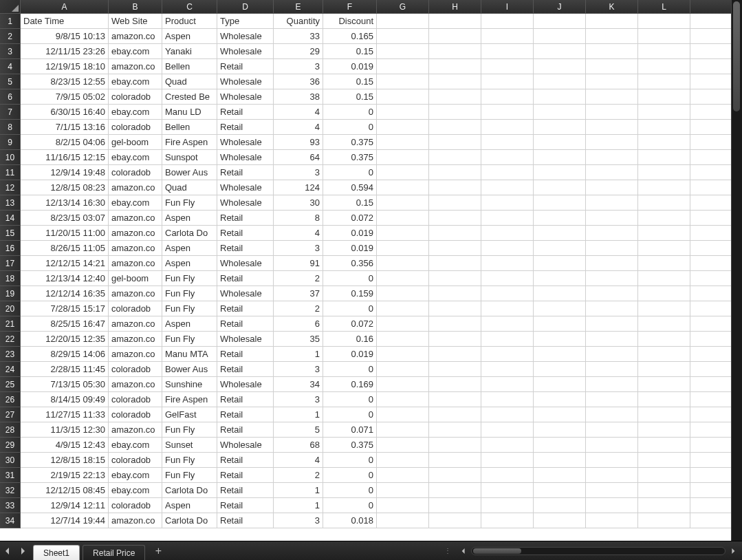  Describe the element at coordinates (350, 369) in the screenshot. I see `cell-F24: 0` at that location.